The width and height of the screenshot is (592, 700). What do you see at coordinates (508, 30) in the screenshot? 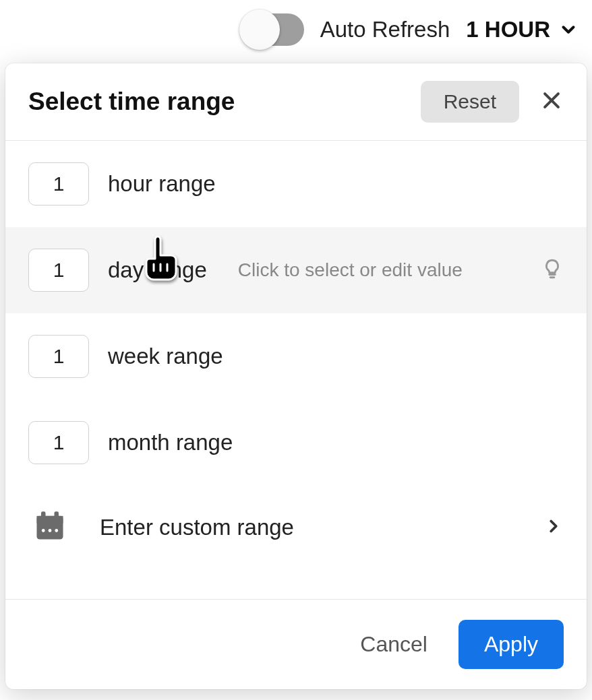
I see `time-range-value: 1 HOUR` at bounding box center [508, 30].